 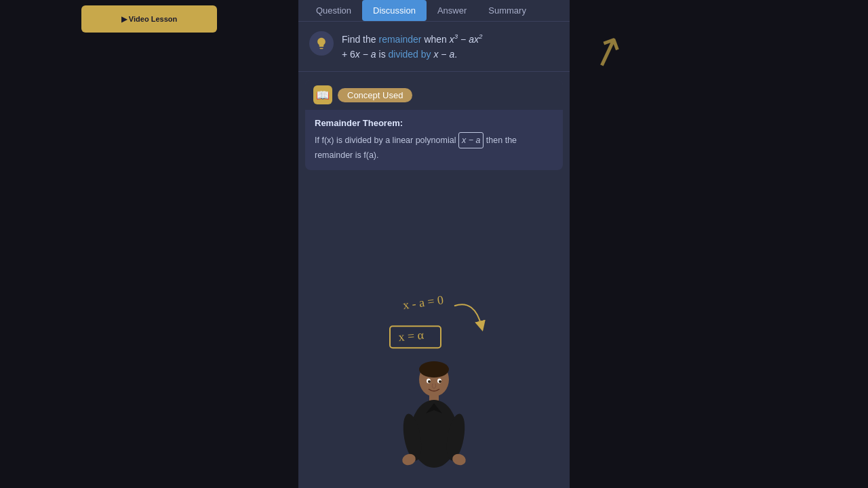 I want to click on svg-text: x - a = 0, so click(x=423, y=303).